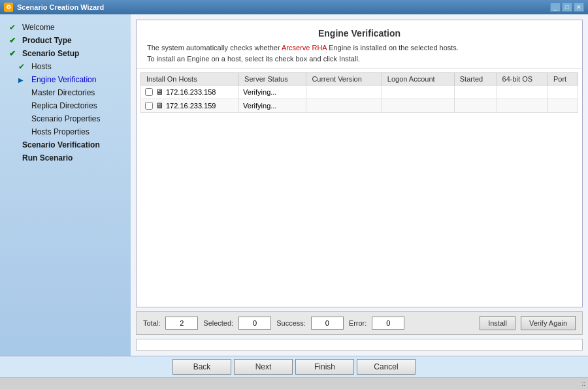 The image size is (588, 389). Describe the element at coordinates (65, 145) in the screenshot. I see `sidebar-item-scenario-verification: Scenario Verification` at that location.